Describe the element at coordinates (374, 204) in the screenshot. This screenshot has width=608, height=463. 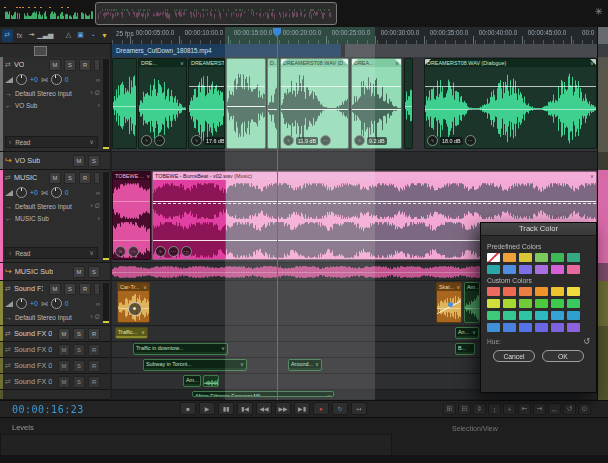
I see `clip-volume-envelope-line` at that location.